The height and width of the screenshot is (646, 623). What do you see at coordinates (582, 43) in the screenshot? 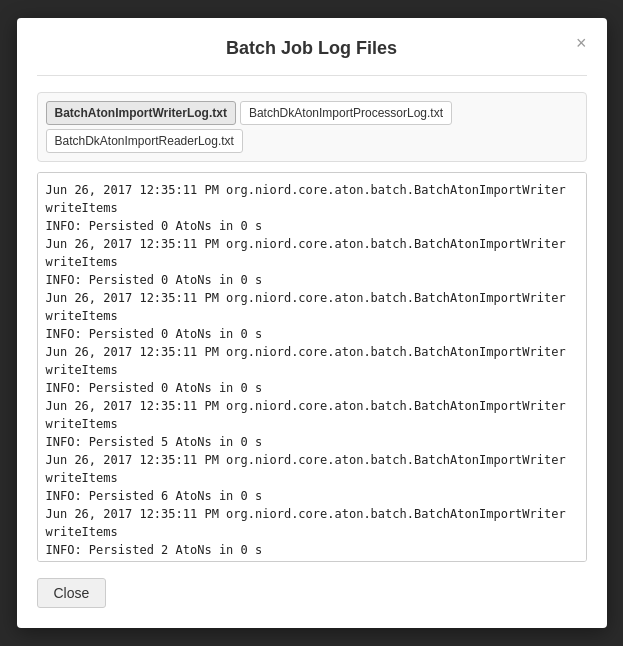
I see `modal-close-x-button: ×` at bounding box center [582, 43].